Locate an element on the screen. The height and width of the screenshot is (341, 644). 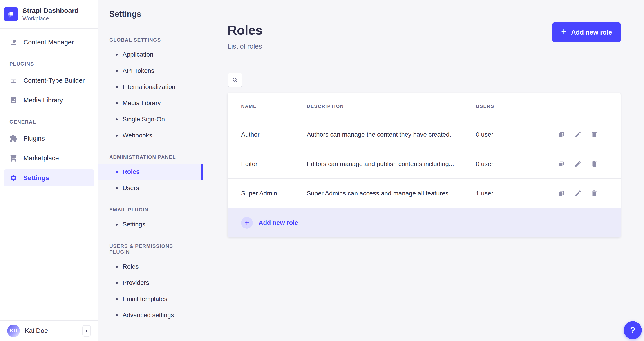
subnav-item-label: Providers is located at coordinates (136, 283).